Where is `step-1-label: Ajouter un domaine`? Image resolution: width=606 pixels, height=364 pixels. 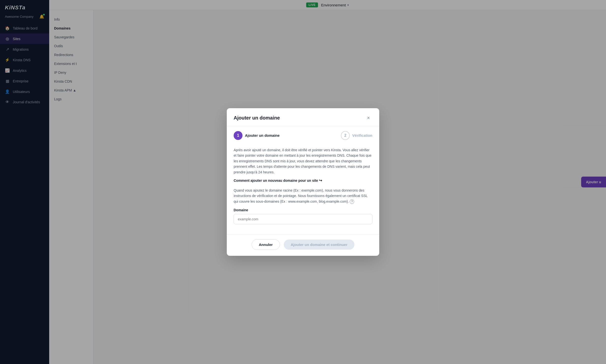
step-1-label: Ajouter un domaine is located at coordinates (262, 135).